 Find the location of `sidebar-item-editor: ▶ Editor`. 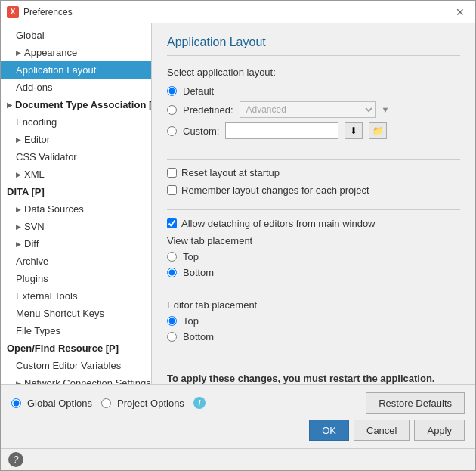

sidebar-item-editor: ▶ Editor is located at coordinates (76, 139).